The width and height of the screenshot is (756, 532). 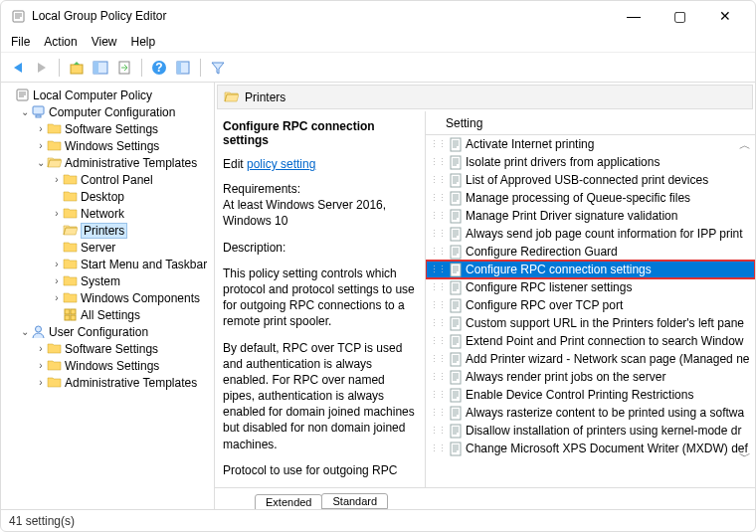 What do you see at coordinates (107, 314) in the screenshot?
I see `tree-item: All Settings` at bounding box center [107, 314].